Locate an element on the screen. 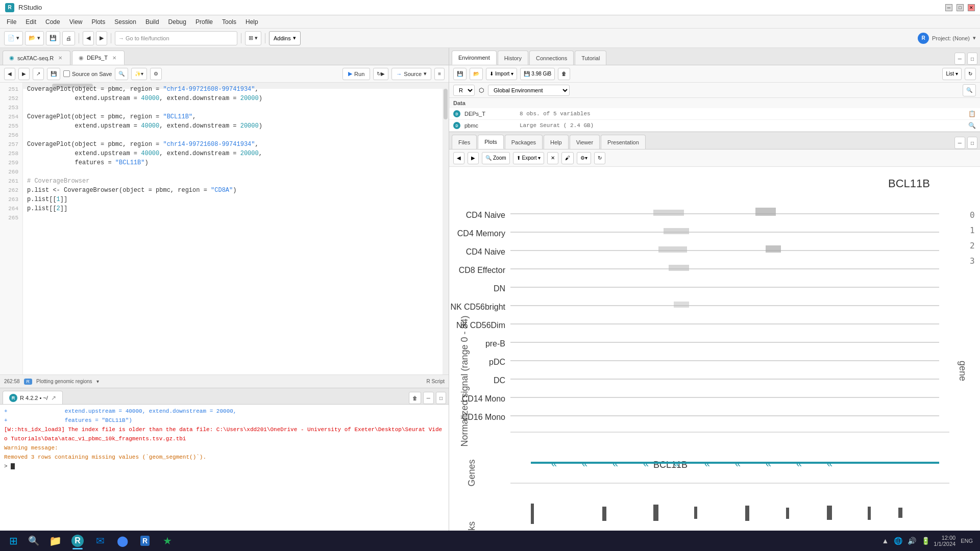  taskbar-chrome: ⬤ is located at coordinates (122, 541).